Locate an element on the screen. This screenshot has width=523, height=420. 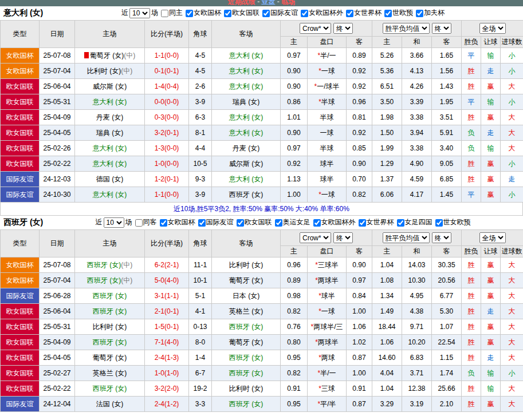
cell-result-goals: 走 is located at coordinates (512, 180).